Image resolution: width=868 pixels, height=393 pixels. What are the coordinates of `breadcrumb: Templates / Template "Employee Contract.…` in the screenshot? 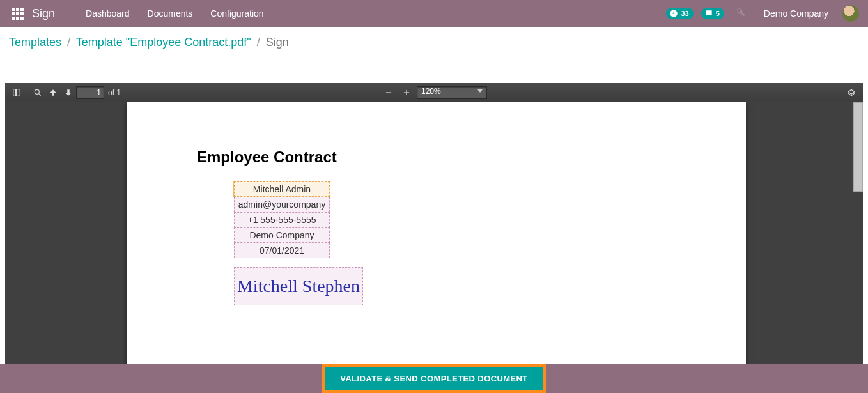 It's located at (434, 42).